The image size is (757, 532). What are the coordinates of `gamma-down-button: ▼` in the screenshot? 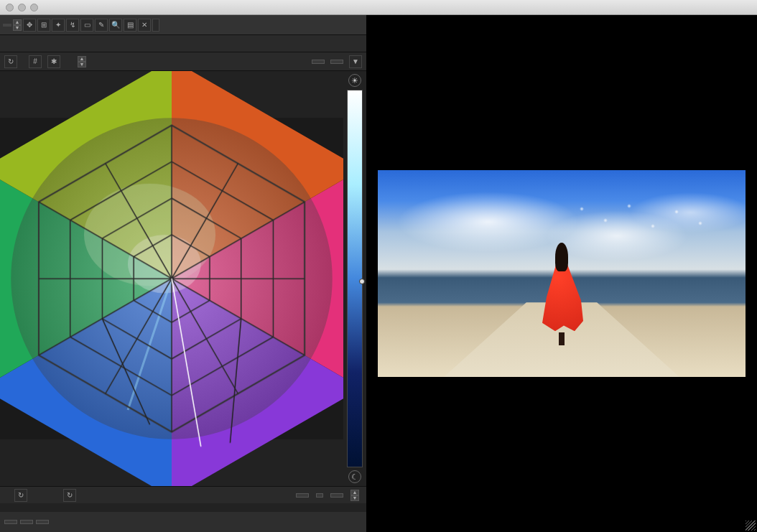 It's located at (355, 498).